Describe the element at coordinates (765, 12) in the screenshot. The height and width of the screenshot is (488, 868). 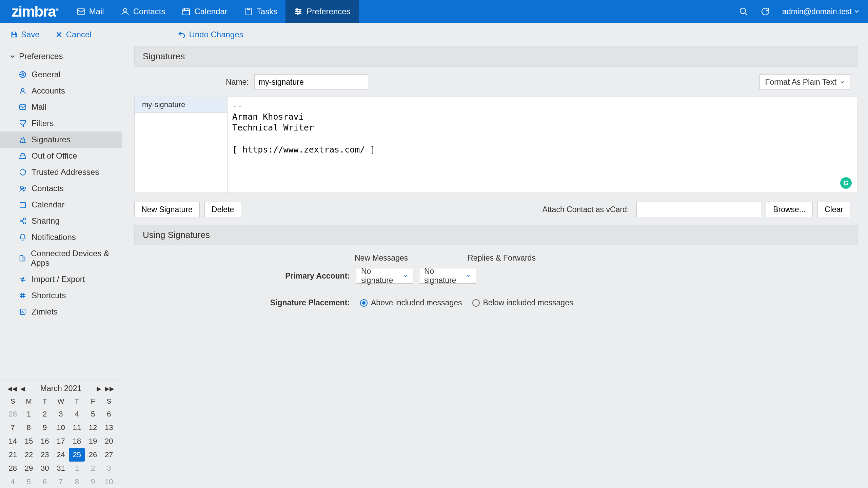
I see `refresh-icon` at that location.